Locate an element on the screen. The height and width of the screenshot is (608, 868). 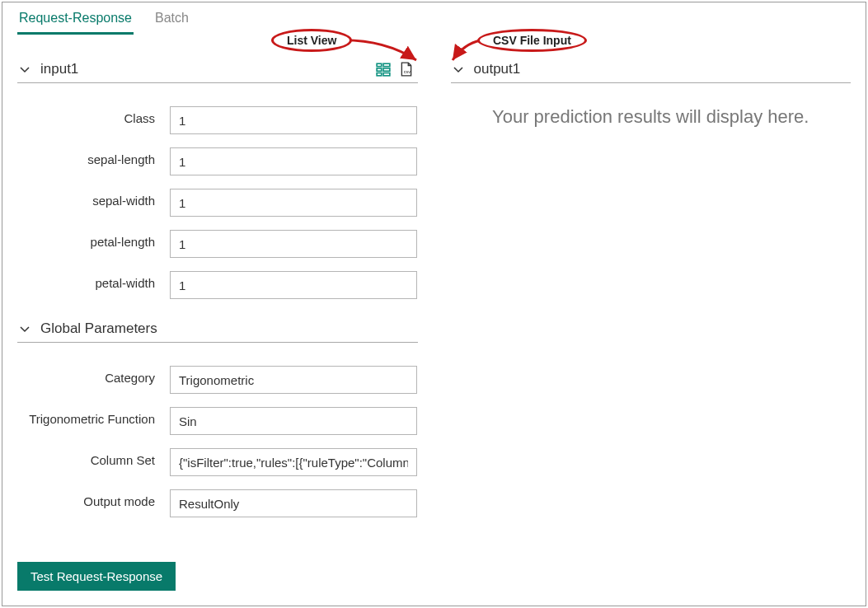
test-request-response-button: Test Request-Response is located at coordinates (96, 577).